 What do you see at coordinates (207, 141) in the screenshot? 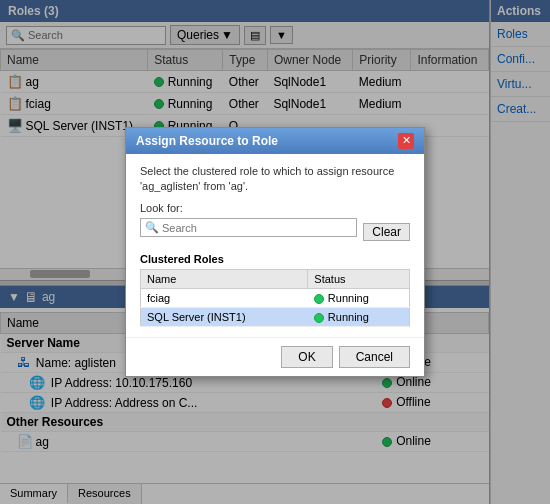
I see `modal-title-label: Assign Resource to Role` at bounding box center [207, 141].